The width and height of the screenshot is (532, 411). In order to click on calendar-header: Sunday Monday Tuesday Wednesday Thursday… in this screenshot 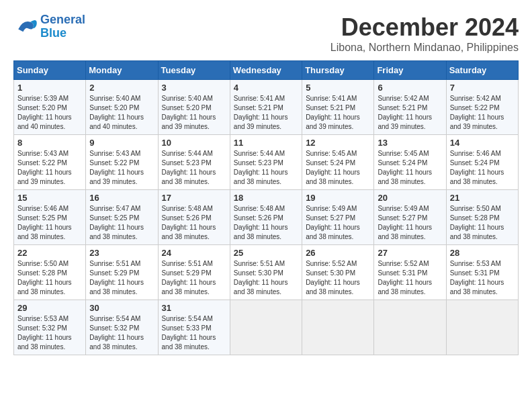, I will do `click(266, 71)`.